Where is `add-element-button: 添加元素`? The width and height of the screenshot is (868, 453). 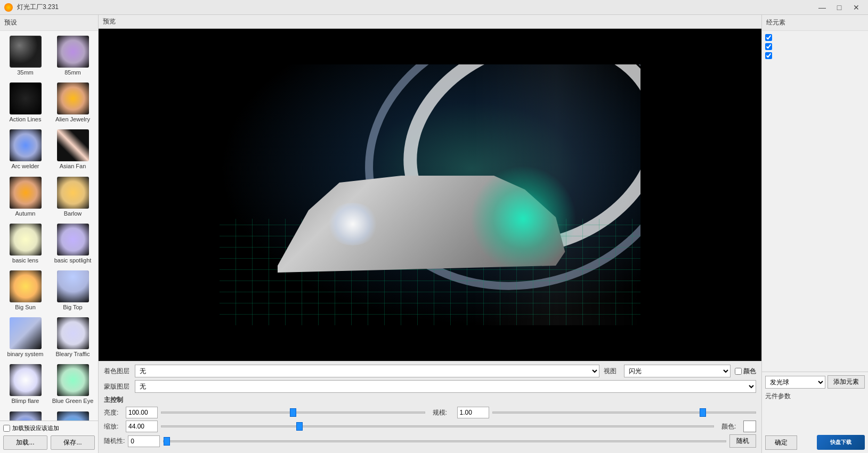
add-element-button: 添加元素 is located at coordinates (846, 382).